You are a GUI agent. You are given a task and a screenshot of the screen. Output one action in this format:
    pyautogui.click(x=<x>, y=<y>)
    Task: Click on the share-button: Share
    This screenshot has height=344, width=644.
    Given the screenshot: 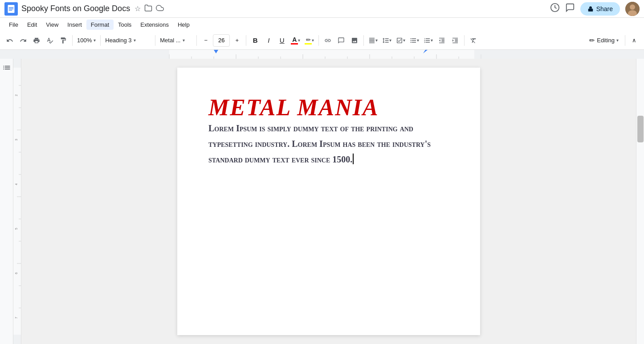 What is the action you would take?
    pyautogui.click(x=600, y=9)
    